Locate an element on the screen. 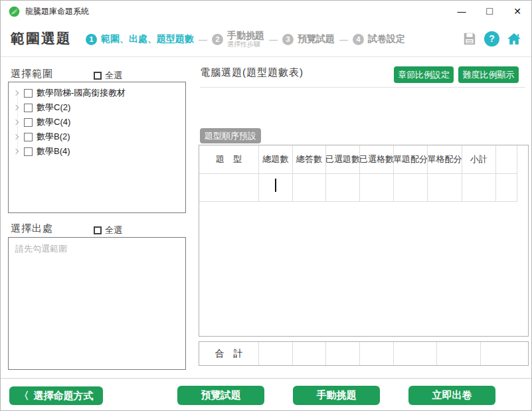  home-button is located at coordinates (514, 39).